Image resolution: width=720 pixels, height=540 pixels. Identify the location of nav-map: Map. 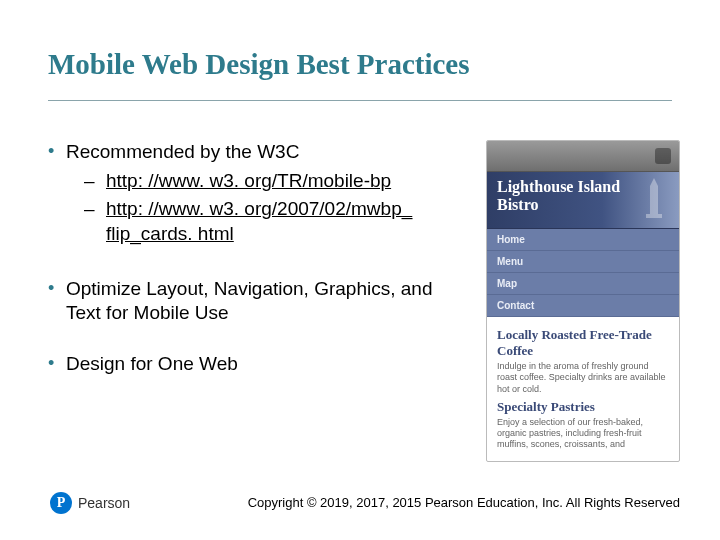
(583, 284).